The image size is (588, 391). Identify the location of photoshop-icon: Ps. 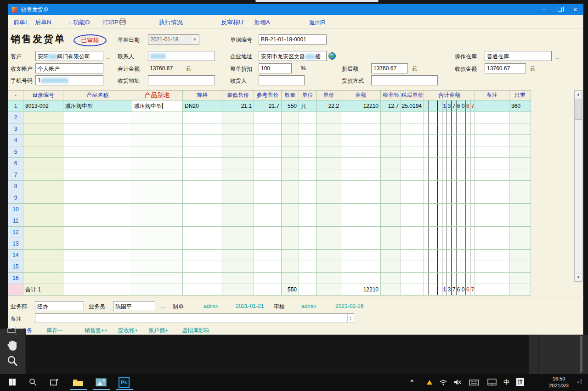
(124, 382).